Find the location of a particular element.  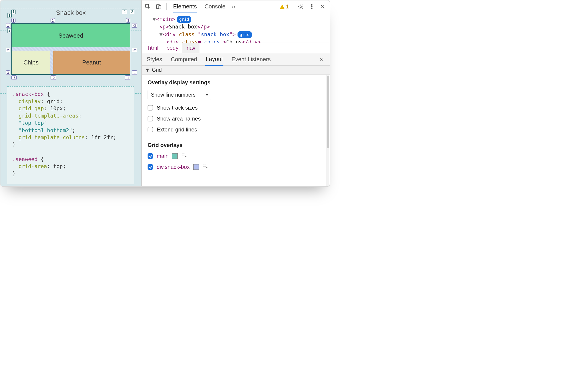

checkbox-label: Extend grid lines is located at coordinates (177, 129).